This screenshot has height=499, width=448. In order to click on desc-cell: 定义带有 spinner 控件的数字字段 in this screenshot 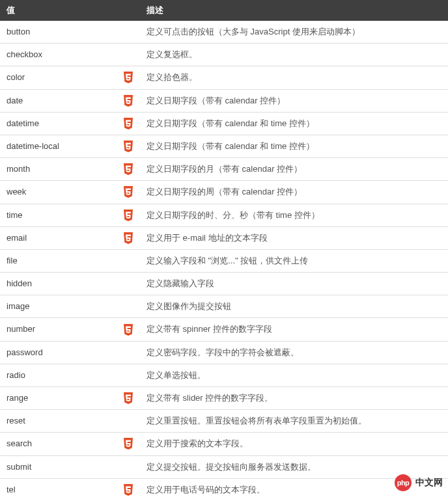, I will do `click(294, 329)`.